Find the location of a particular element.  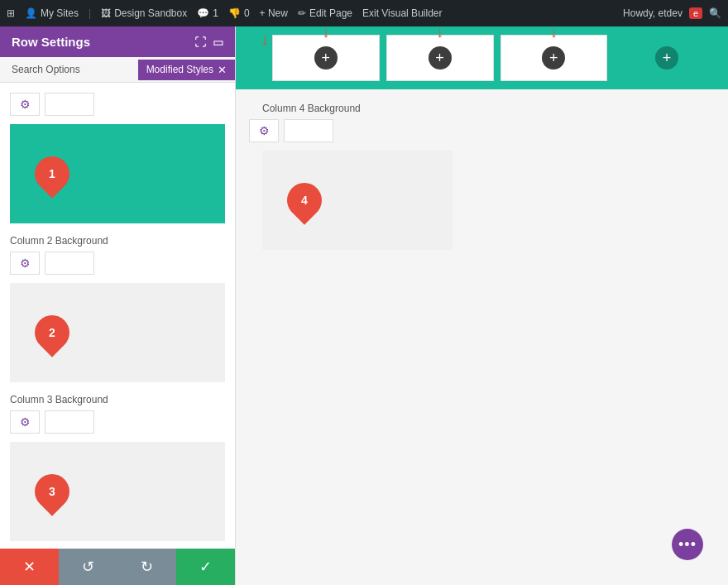

column3-number-badge: 3 is located at coordinates (51, 491).